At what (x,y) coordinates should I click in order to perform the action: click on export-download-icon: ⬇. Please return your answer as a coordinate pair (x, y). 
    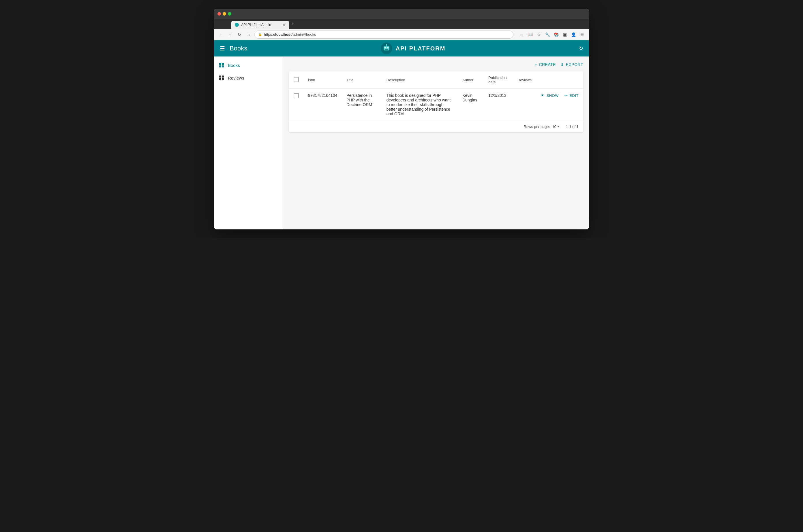
    Looking at the image, I should click on (562, 64).